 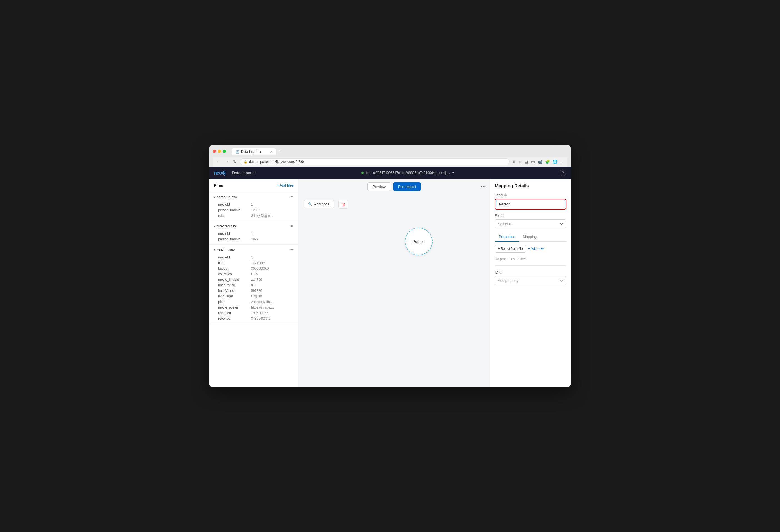 I want to click on canvas-body: 🔍 Add node 🗑 Person, so click(x=394, y=291).